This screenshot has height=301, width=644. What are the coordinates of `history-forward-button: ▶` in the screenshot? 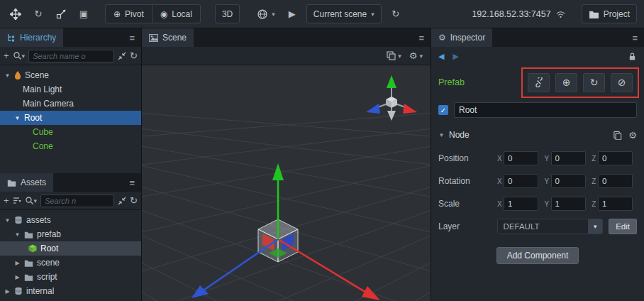 It's located at (455, 57).